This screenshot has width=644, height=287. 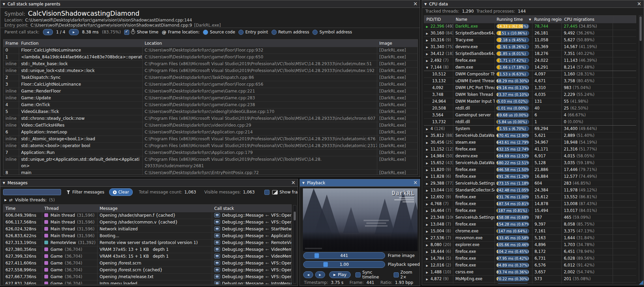 I want to click on show-time-checkbox, so click(x=127, y=32).